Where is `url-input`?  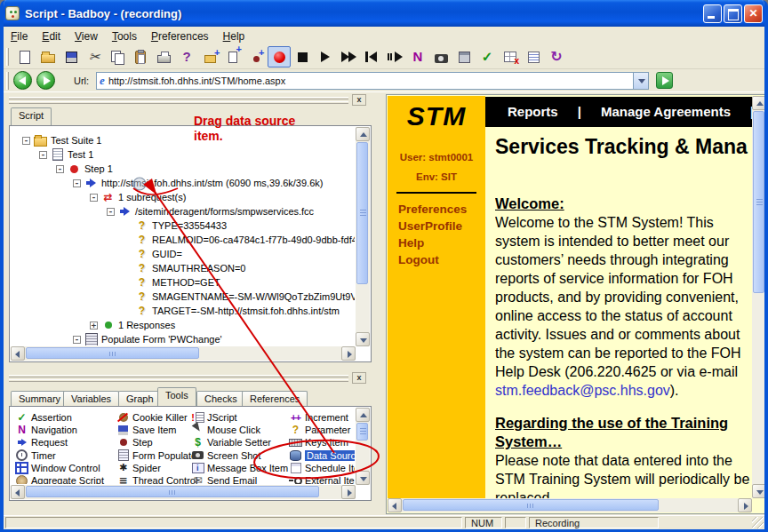
url-input is located at coordinates (371, 81).